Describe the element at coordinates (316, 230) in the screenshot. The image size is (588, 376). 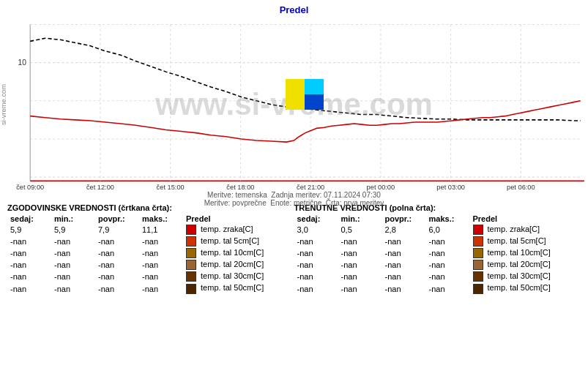
I see `cell-sedaj: 3,0` at that location.